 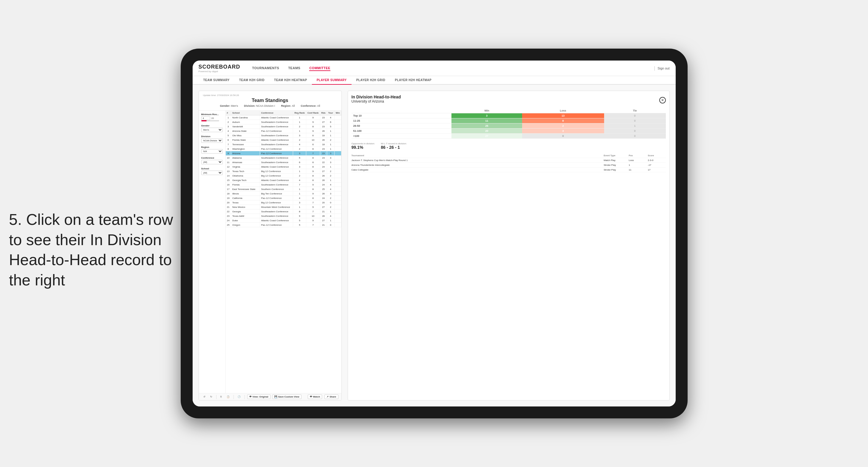 What do you see at coordinates (320, 68) in the screenshot?
I see `nav-committee: COMMITTEE` at bounding box center [320, 68].